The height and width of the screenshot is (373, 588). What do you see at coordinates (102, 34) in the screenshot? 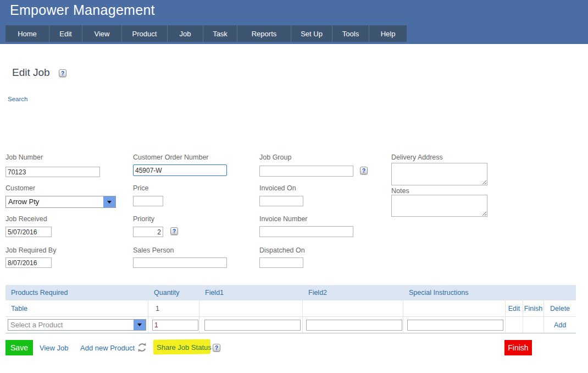
I see `nav-item-view: View` at bounding box center [102, 34].